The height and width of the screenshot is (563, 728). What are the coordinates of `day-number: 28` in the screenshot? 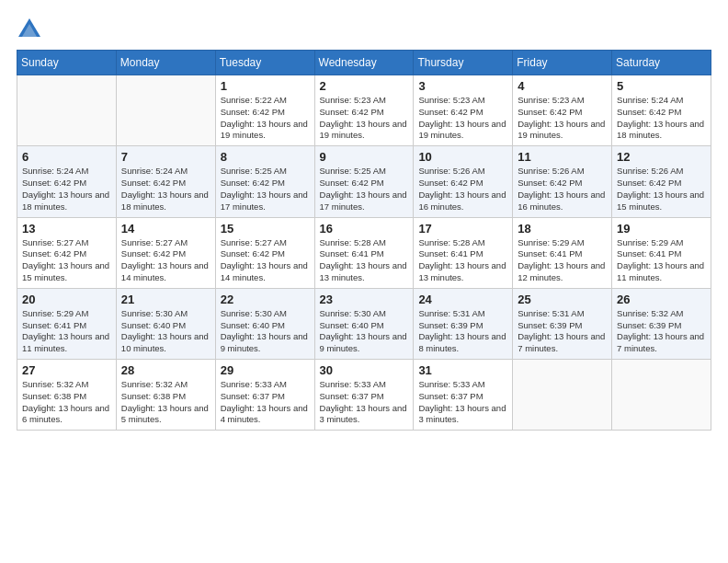 It's located at (165, 370).